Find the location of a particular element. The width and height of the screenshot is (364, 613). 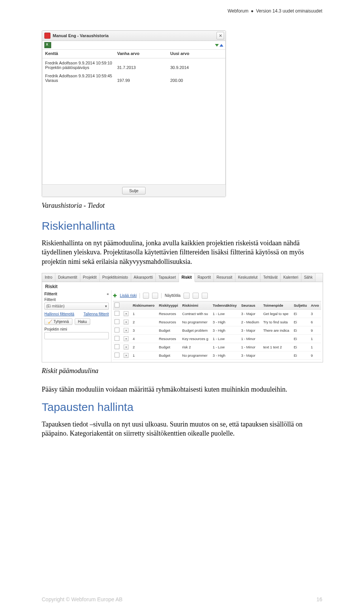

tab-projektitoimisto: Projektitoimisto is located at coordinates (115, 277).